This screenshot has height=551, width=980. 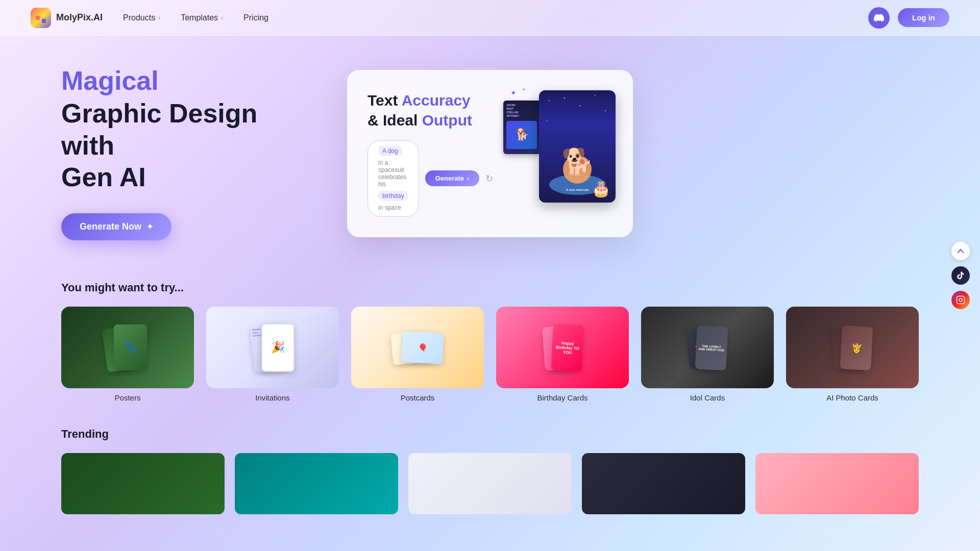 What do you see at coordinates (128, 347) in the screenshot?
I see `posters-card-stack: 🐾` at bounding box center [128, 347].